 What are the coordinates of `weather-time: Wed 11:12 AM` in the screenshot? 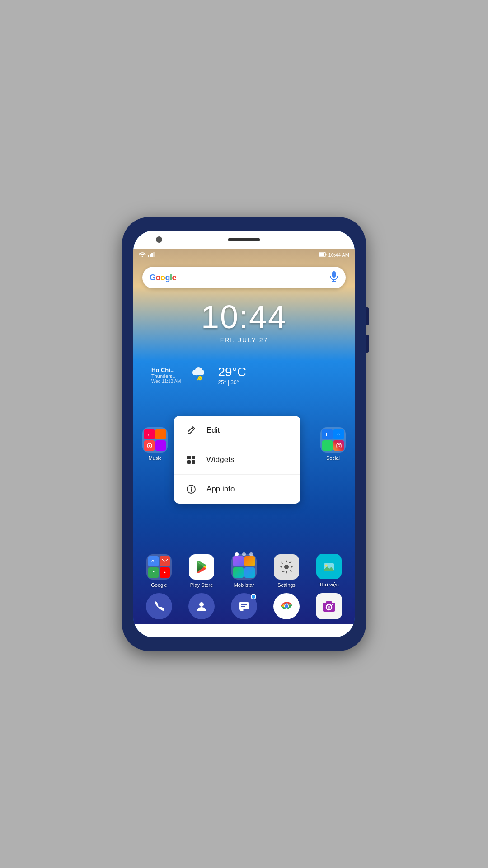 It's located at (166, 382).